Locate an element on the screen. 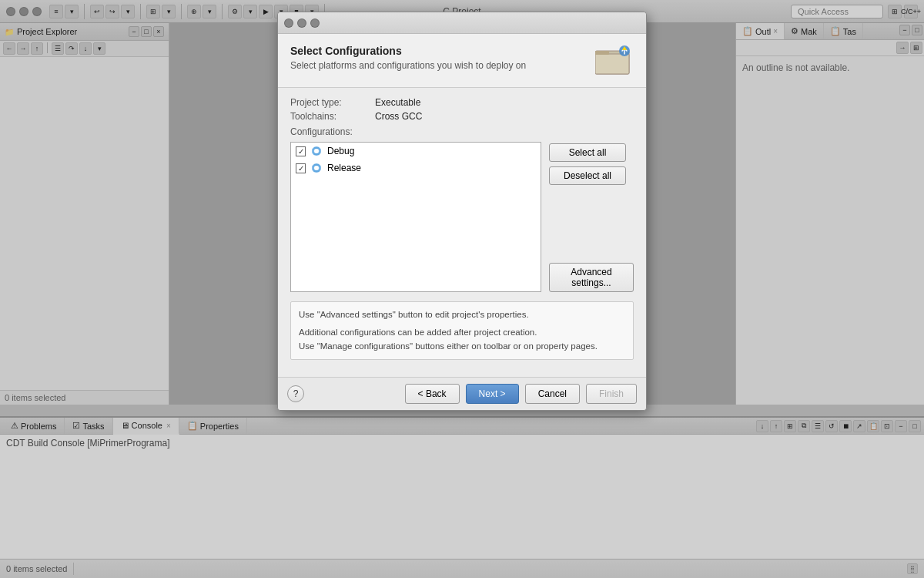 The image size is (924, 578). config-buttons-panel: Select all Deselect all Advanced setting… is located at coordinates (591, 217).